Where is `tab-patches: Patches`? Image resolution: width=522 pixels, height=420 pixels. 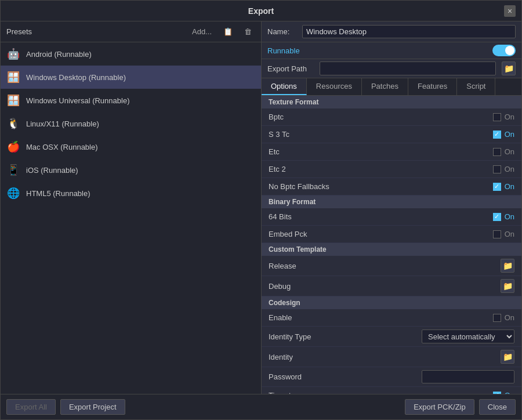
tab-patches: Patches is located at coordinates (385, 87).